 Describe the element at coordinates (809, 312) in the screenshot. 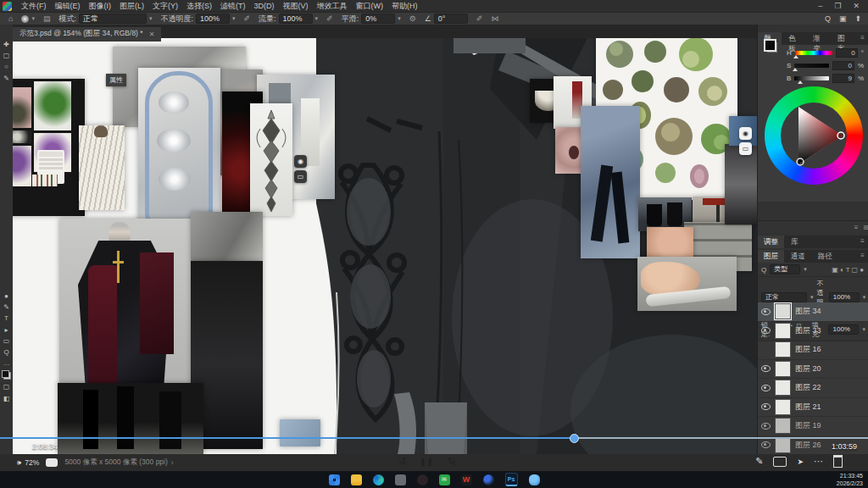

I see `layer-name: 图层 34` at that location.